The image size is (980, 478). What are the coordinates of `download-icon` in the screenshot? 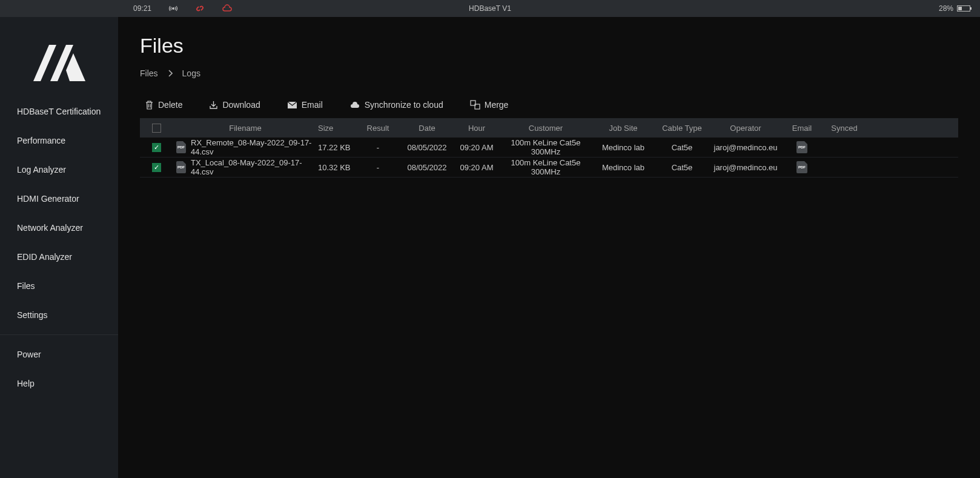 It's located at (213, 105).